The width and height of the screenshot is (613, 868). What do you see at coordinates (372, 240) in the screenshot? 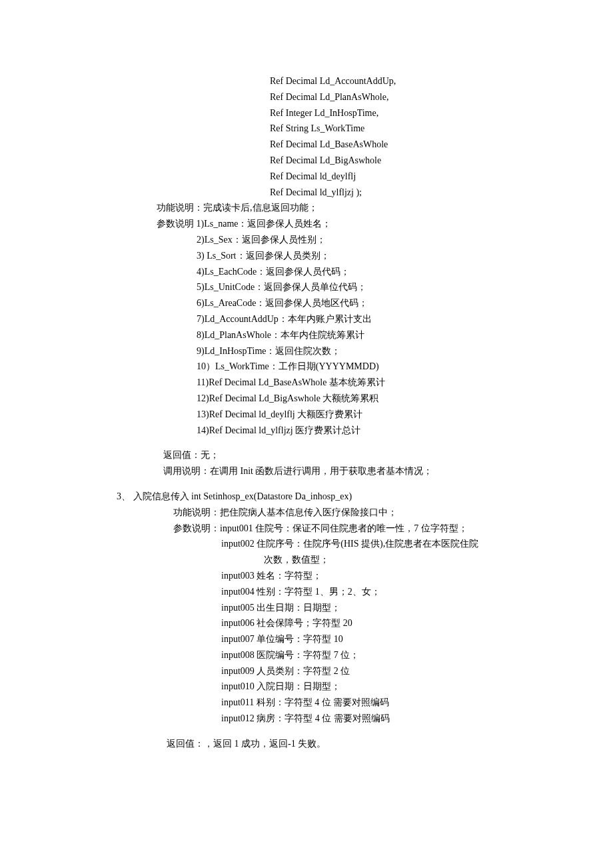
I see `param-item: 2)Ls_Sex：返回参保人员性别；` at bounding box center [372, 240].